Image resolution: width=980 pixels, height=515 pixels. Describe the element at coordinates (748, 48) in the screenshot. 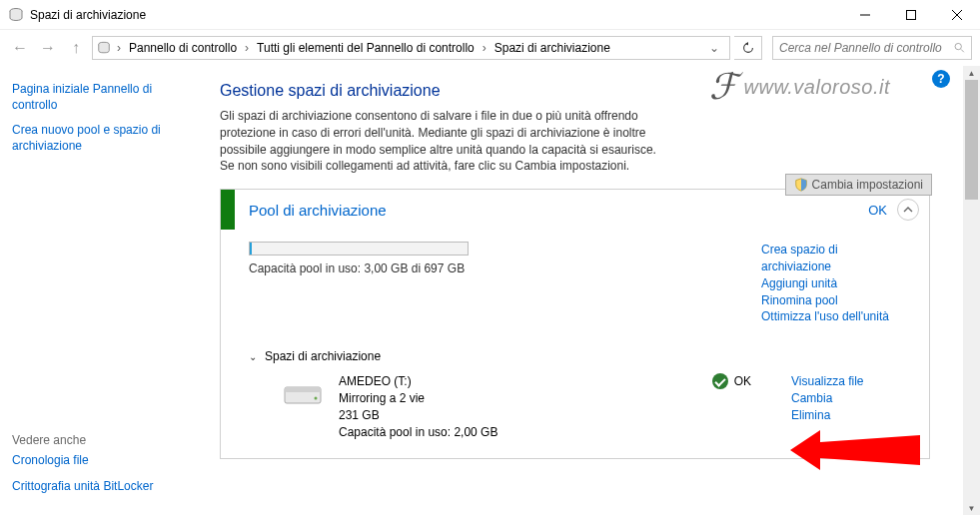

I see `refresh-button` at that location.